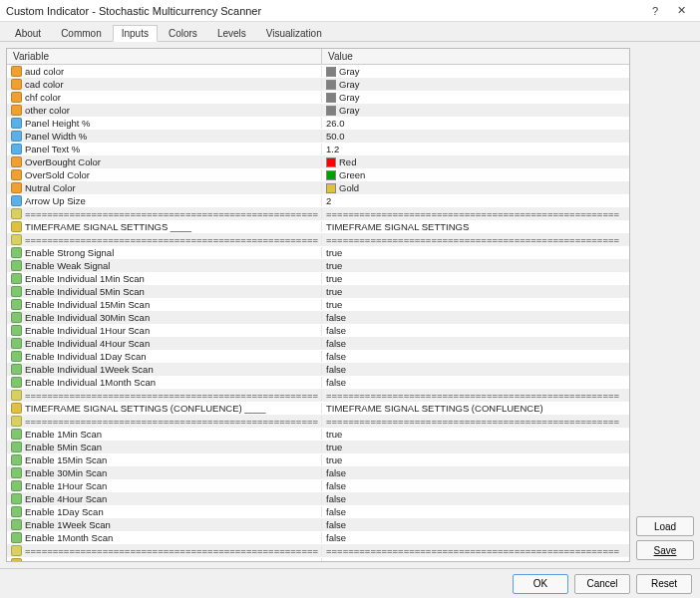  Describe the element at coordinates (231, 33) in the screenshot. I see `tab-levels: Levels` at that location.